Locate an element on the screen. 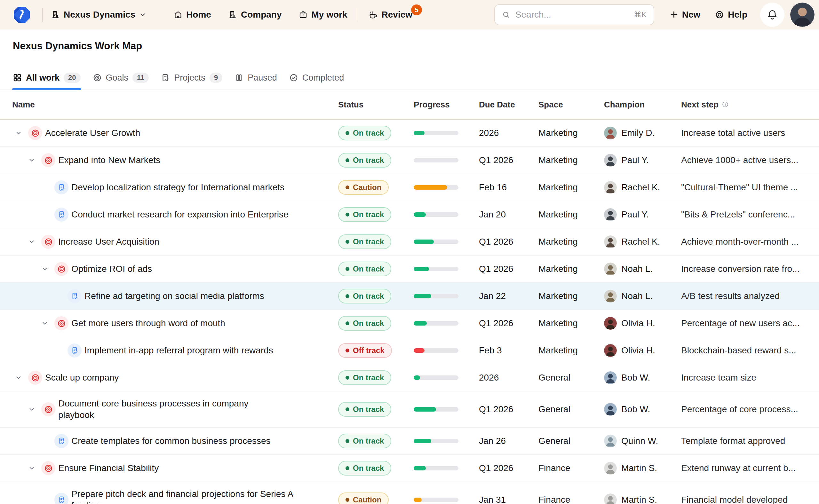 This screenshot has height=504, width=819. nav-item-my-work: My work is located at coordinates (323, 15).